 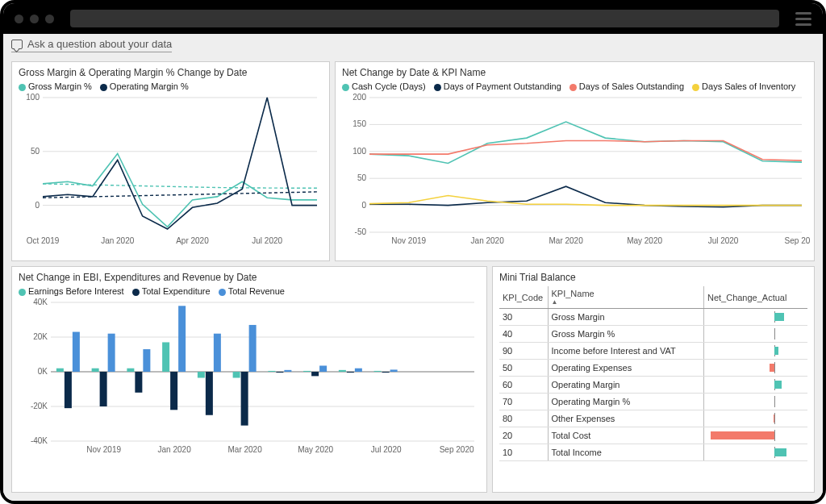 I want to click on card-title: Net Change by Date & KPI Name, so click(x=574, y=73).